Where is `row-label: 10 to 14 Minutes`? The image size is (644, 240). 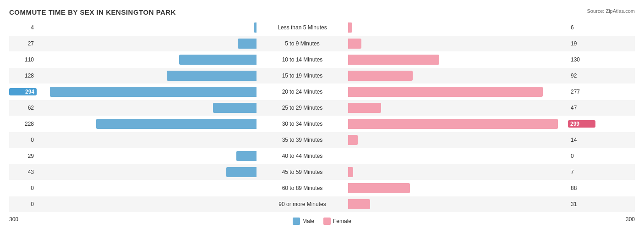
row-label: 10 to 14 Minutes is located at coordinates (302, 60).